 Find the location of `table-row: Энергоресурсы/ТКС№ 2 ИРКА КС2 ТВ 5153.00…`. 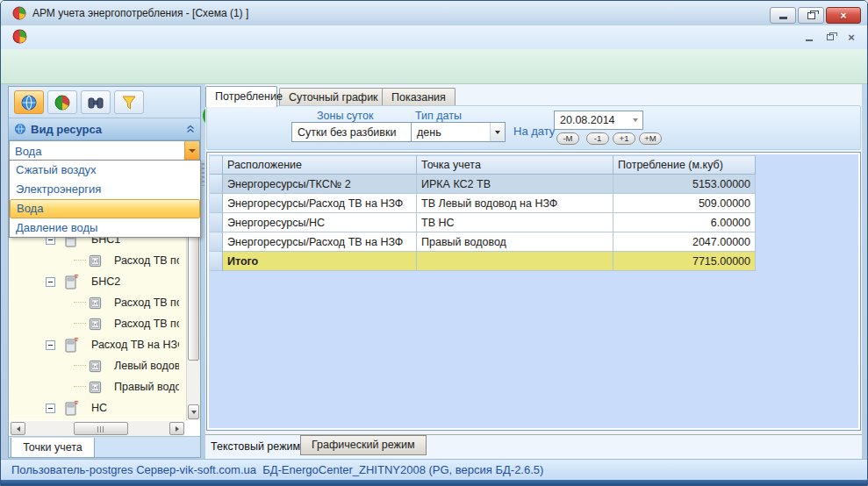

table-row: Энергоресурсы/ТКС№ 2 ИРКА КС2 ТВ 5153.00… is located at coordinates (483, 184).